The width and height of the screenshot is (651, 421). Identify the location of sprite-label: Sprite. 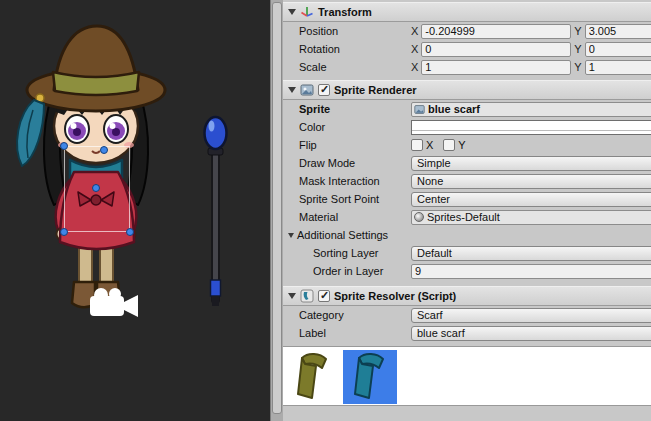
(355, 109).